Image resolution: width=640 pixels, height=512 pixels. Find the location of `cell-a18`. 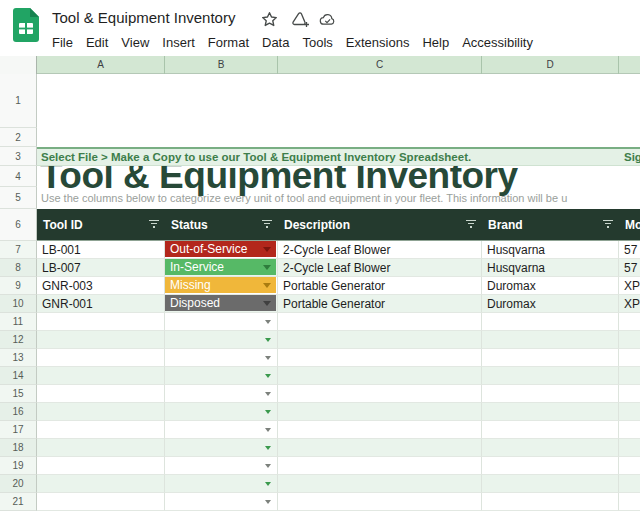

cell-a18 is located at coordinates (101, 448).